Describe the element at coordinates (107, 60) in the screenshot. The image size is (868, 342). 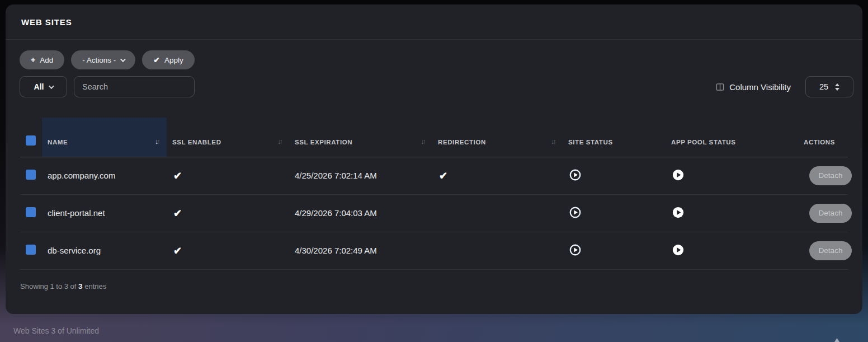
I see `toolbar: + Add - Actions - ✔ Apply` at that location.